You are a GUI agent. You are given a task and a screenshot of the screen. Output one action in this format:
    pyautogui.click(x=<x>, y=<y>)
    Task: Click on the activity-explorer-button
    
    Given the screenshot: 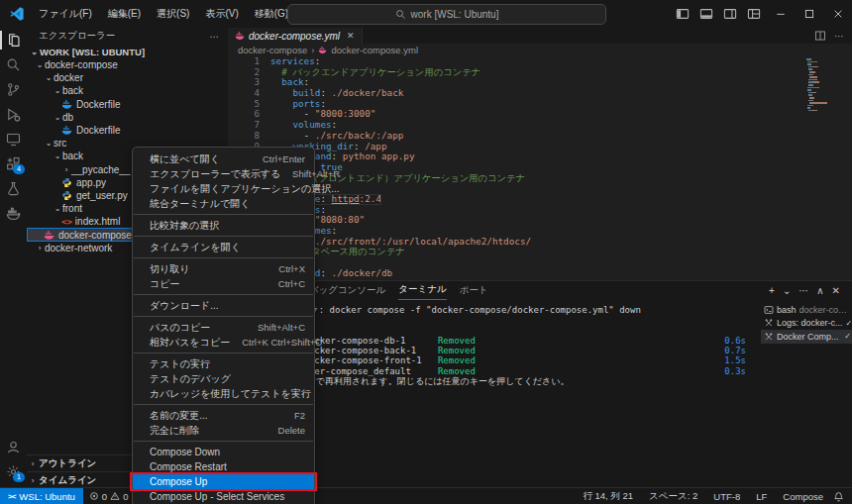 What is the action you would take?
    pyautogui.click(x=14, y=40)
    